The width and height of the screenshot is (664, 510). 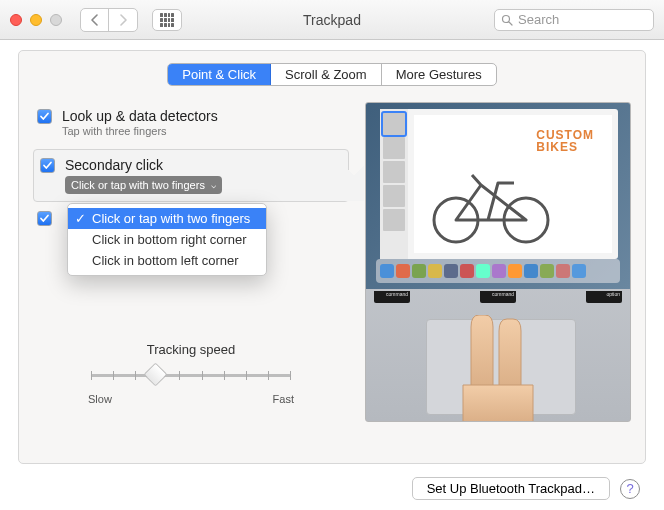 I want to click on search-input: Search, so click(x=574, y=20).